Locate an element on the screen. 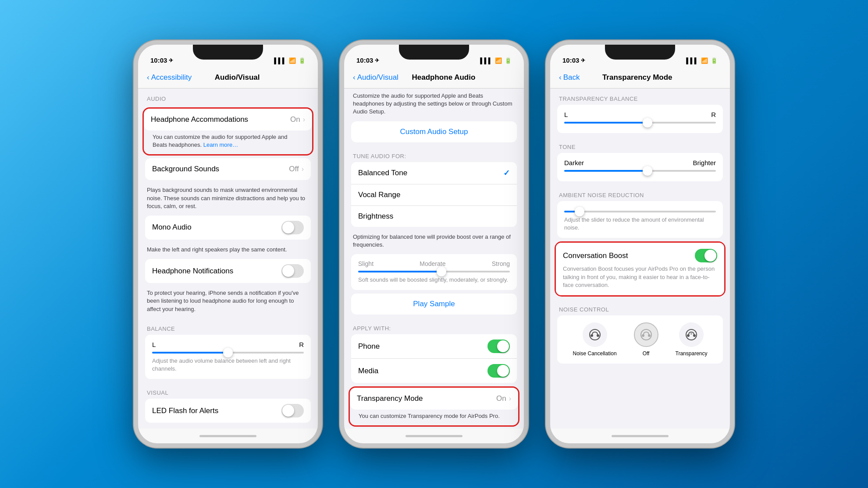  balance-left-label: L is located at coordinates (154, 344).